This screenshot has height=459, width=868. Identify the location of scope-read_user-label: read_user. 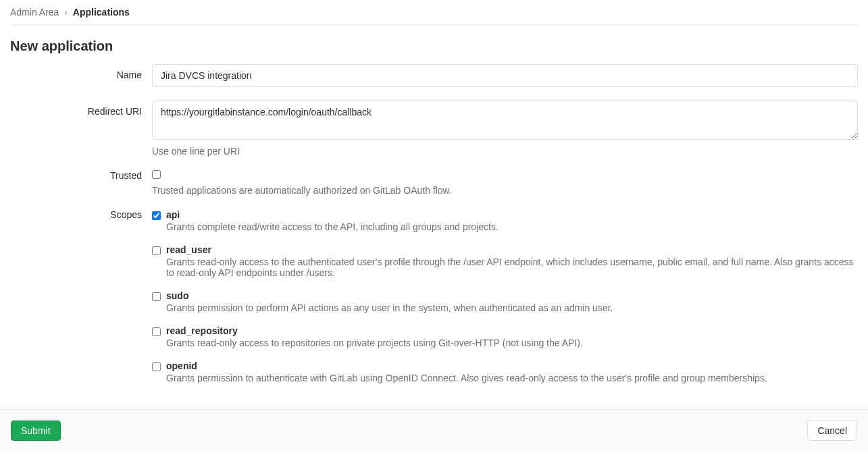
(512, 250).